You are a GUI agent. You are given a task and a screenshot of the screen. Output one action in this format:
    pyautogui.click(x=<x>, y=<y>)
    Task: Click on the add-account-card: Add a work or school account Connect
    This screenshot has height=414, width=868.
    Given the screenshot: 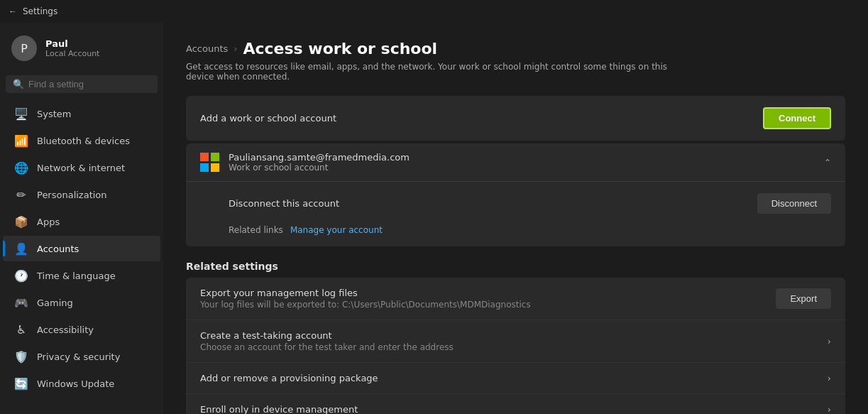 What is the action you would take?
    pyautogui.click(x=515, y=118)
    